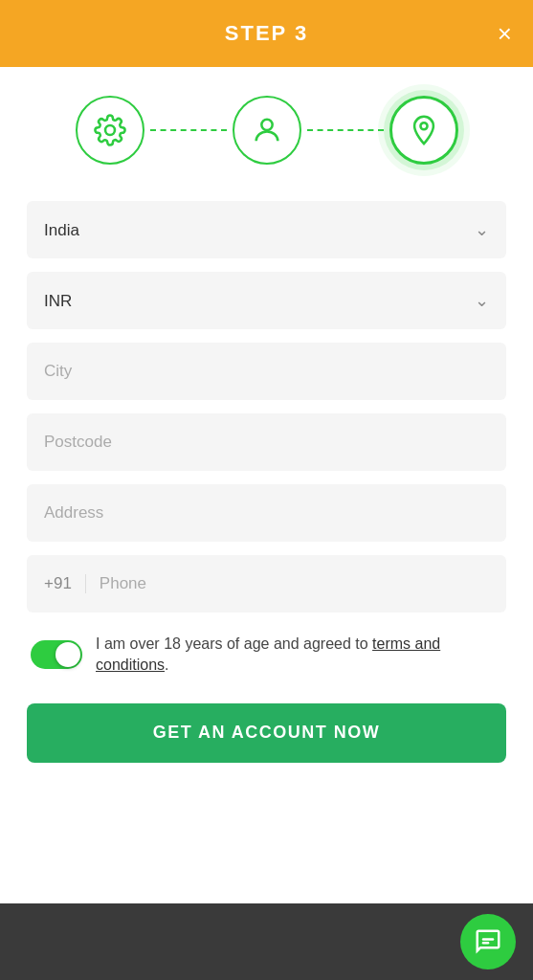 The image size is (533, 980). I want to click on currency-select: INR USD GBP AUD, so click(266, 301).